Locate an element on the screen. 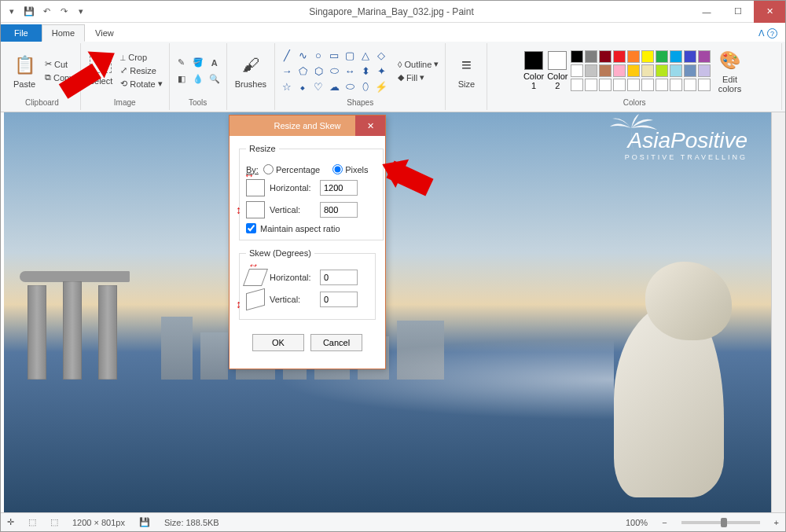 The image size is (786, 532). tab-file: File is located at coordinates (21, 33).